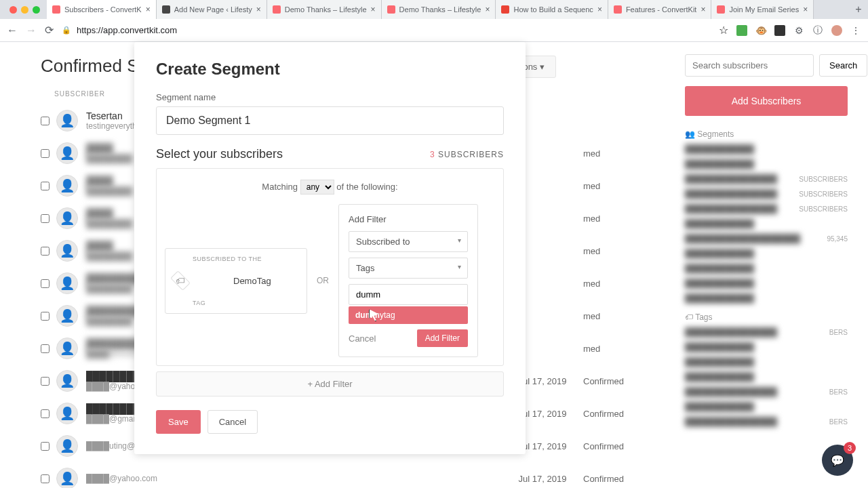  Describe the element at coordinates (761, 30) in the screenshot. I see `ext-icon-2: 🐵` at that location.